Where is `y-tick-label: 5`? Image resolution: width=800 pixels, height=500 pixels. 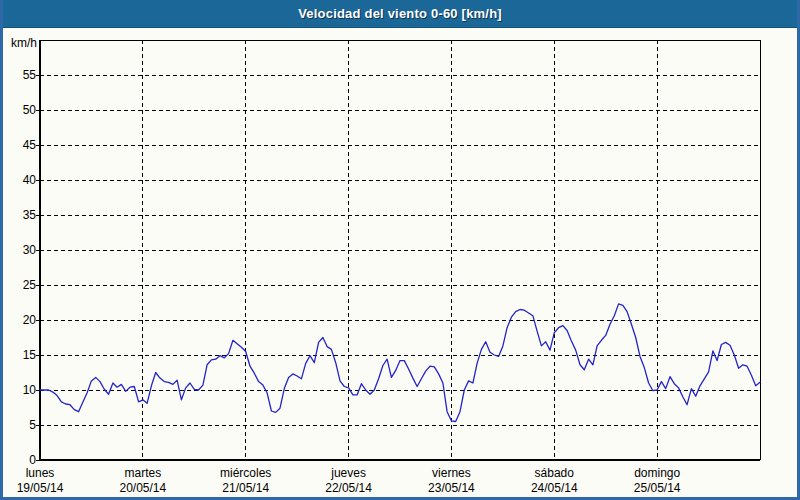 y-tick-label: 5 is located at coordinates (20, 425).